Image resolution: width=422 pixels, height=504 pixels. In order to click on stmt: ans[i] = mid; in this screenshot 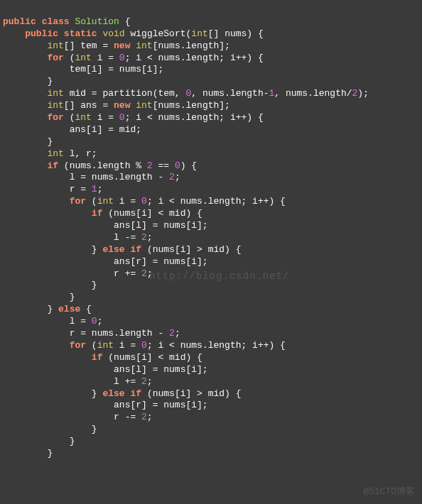, I will do `click(105, 129)`.